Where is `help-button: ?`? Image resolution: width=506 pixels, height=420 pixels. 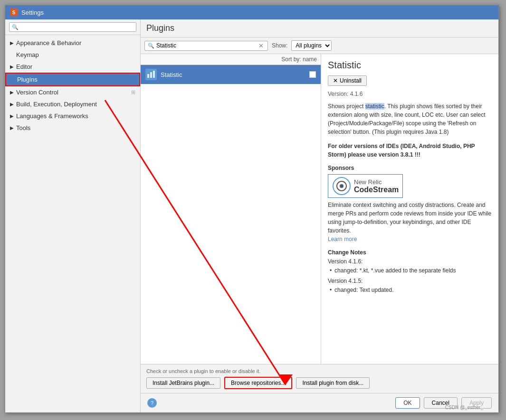
help-button: ? is located at coordinates (152, 403).